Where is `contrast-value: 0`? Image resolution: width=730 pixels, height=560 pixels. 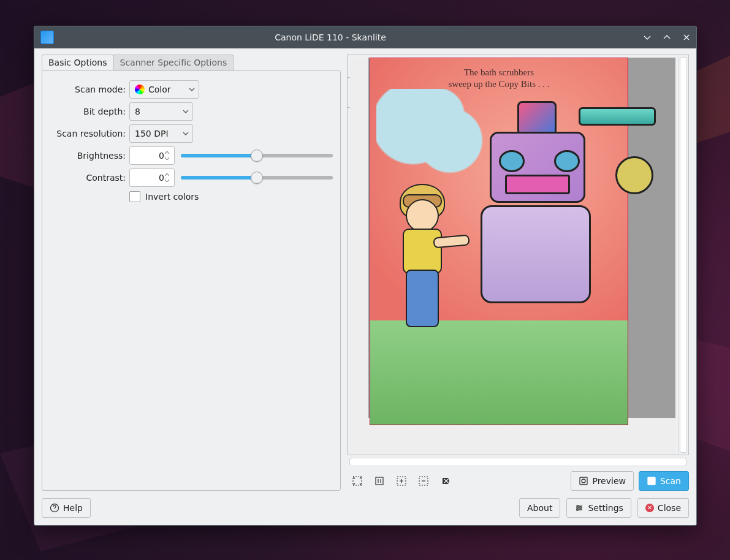 contrast-value: 0 is located at coordinates (148, 178).